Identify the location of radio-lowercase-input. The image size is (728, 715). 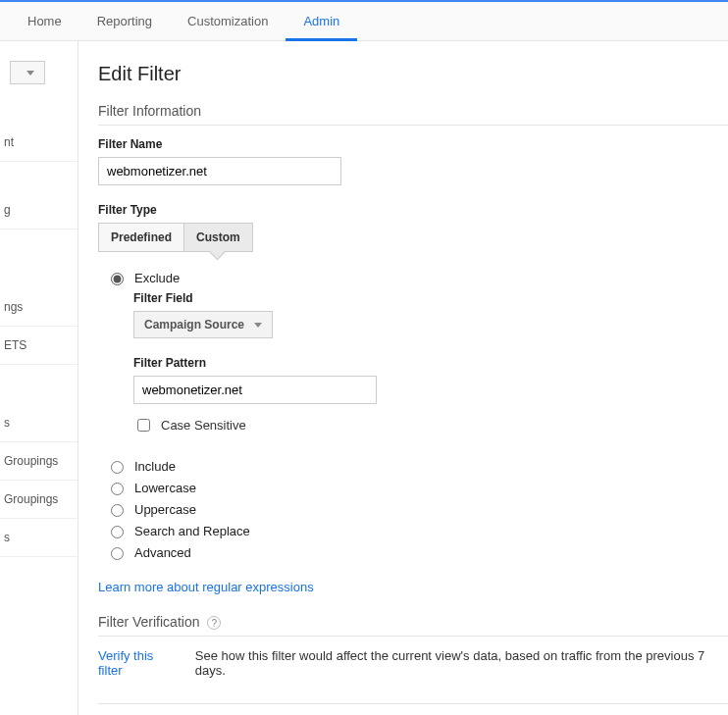
(118, 488).